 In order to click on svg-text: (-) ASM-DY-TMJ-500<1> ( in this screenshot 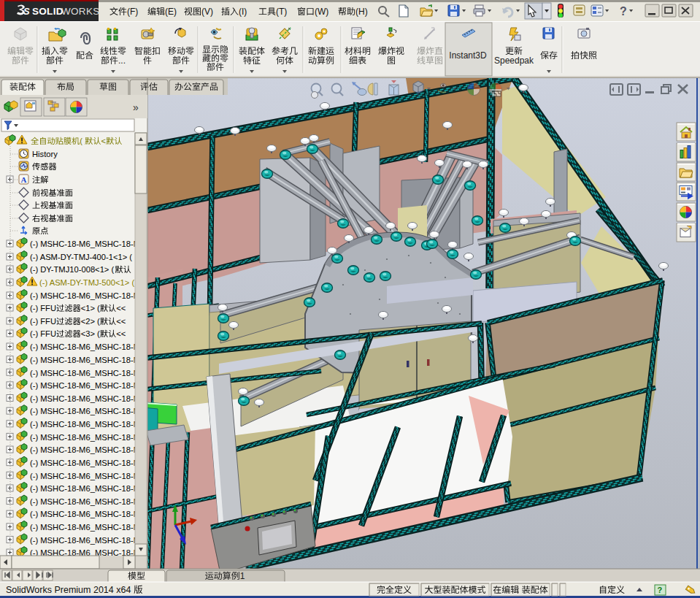, I will do `click(87, 283)`.